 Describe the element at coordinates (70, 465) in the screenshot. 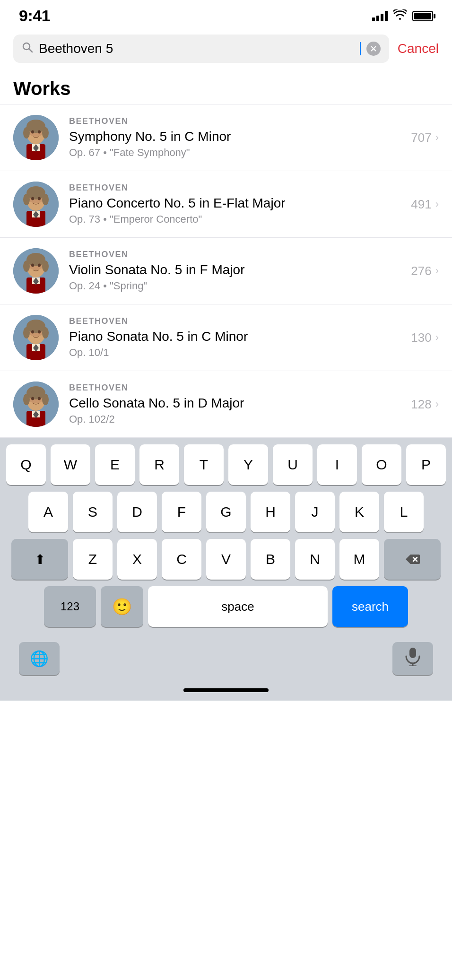

I see `key-w: W` at that location.